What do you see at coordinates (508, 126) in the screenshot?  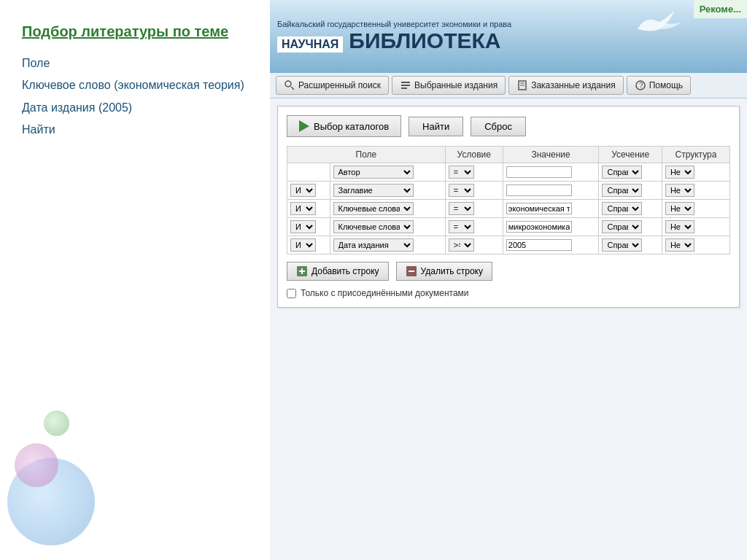 I see `search-toolbar: Выбор каталогов Найти Сброс` at bounding box center [508, 126].